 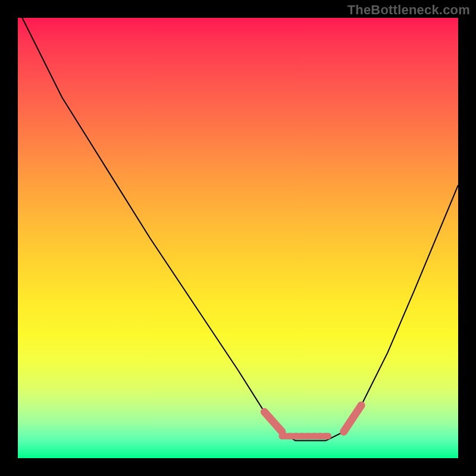 What do you see at coordinates (392, 313) in the screenshot?
I see `bottleneck-curve-right` at bounding box center [392, 313].